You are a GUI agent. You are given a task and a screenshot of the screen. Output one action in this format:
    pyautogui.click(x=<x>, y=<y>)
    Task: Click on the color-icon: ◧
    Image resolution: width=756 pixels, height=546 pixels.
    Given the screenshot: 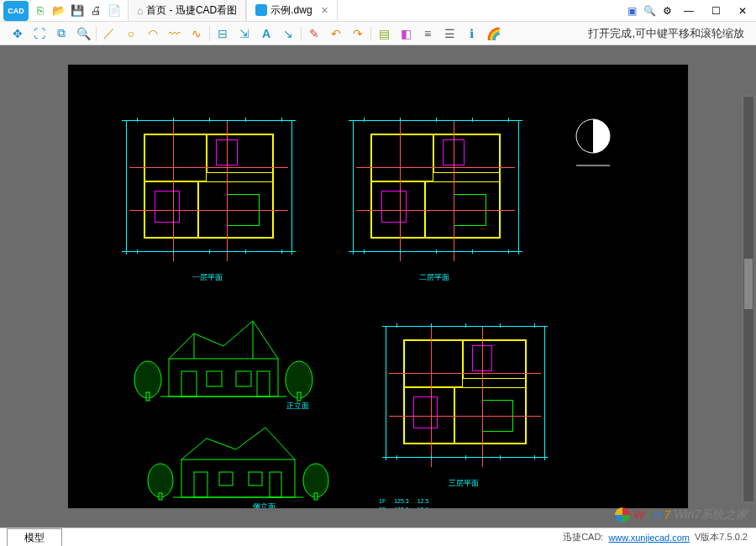 What is the action you would take?
    pyautogui.click(x=406, y=34)
    